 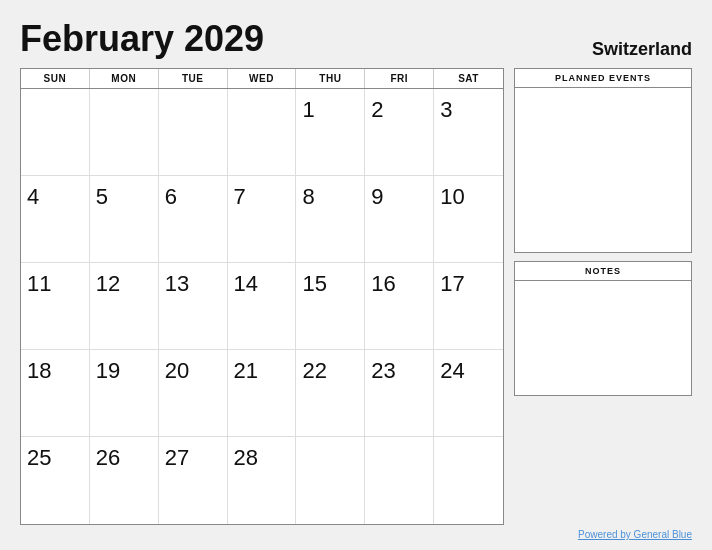 I want to click on day-cell-27: 27, so click(x=194, y=480).